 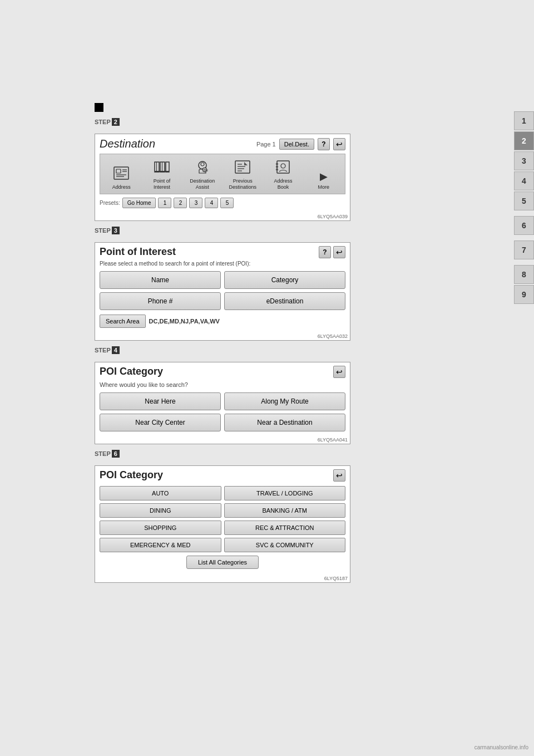 I want to click on chapter-4: 4, so click(x=524, y=181).